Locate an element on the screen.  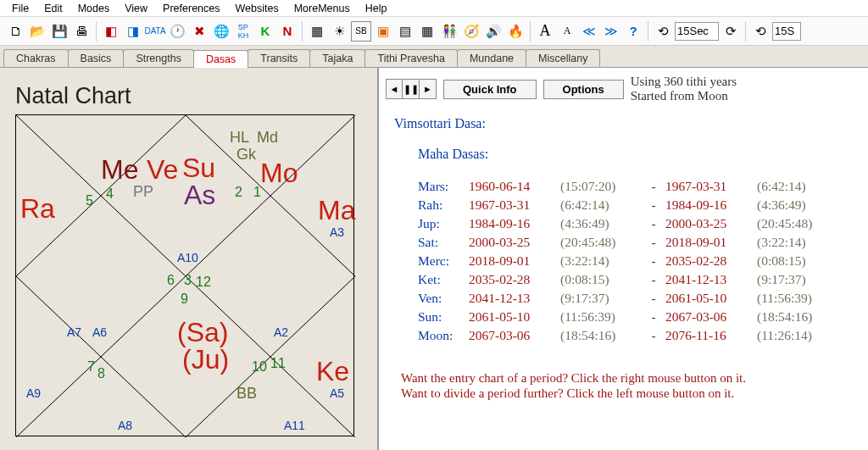
tool-calgrid-icon: ▤ is located at coordinates (405, 31).